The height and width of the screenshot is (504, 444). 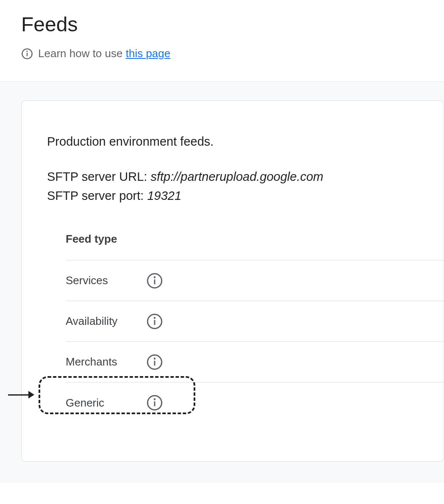 What do you see at coordinates (106, 321) in the screenshot?
I see `row-label: Availability` at bounding box center [106, 321].